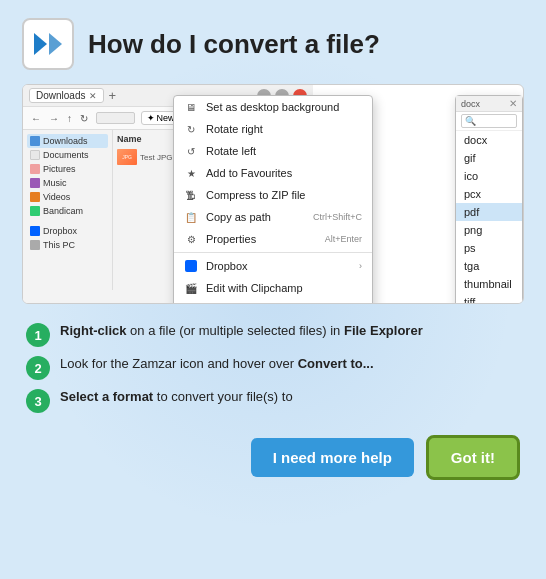 This screenshot has width=546, height=579. Describe the element at coordinates (66, 141) in the screenshot. I see `nav-downloads-label: Downloads` at that location.